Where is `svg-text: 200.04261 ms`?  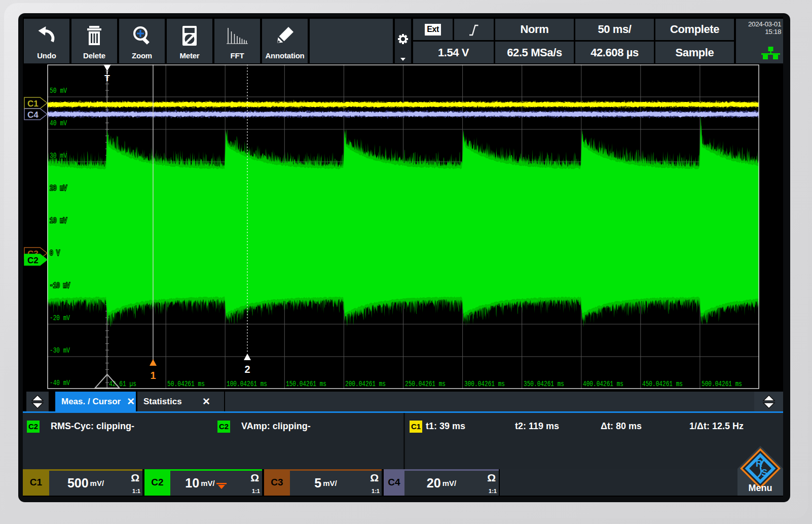
svg-text: 200.04261 ms is located at coordinates (365, 384).